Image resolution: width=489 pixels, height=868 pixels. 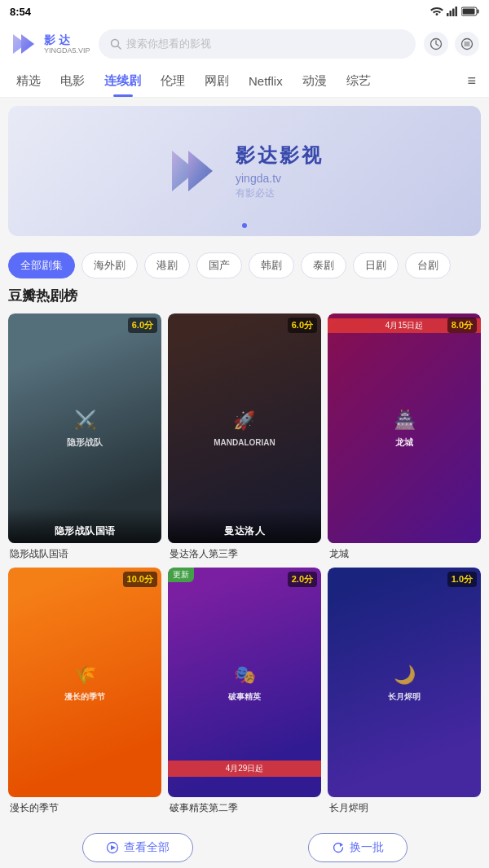 What do you see at coordinates (271, 265) in the screenshot?
I see `chip-korean: 韩剧` at bounding box center [271, 265].